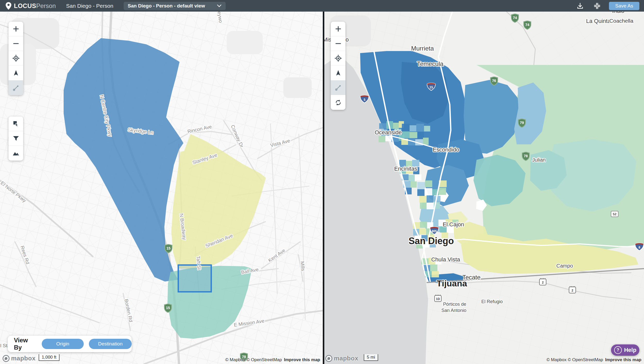 Image resolution: width=644 pixels, height=364 pixels. What do you see at coordinates (324, 188) in the screenshot?
I see `panel-divider` at bounding box center [324, 188].